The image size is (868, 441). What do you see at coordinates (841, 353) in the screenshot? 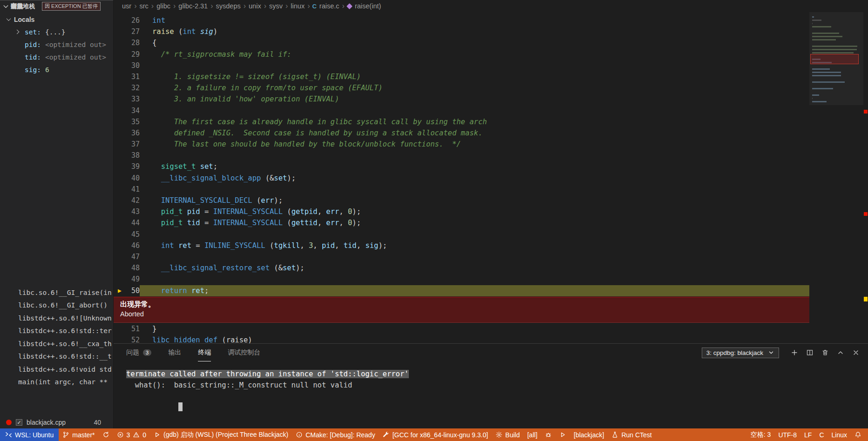
I see `maximize-panel-button` at bounding box center [841, 353].